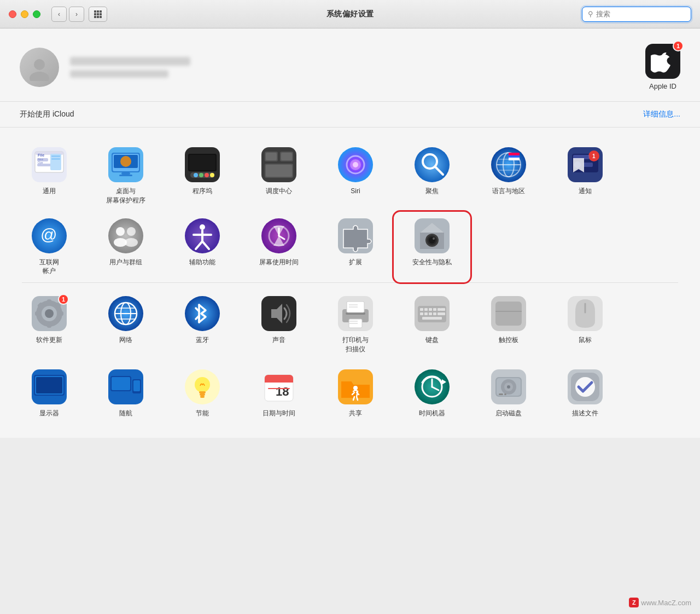  I want to click on screentime-label: 屏幕使用时间, so click(279, 263).